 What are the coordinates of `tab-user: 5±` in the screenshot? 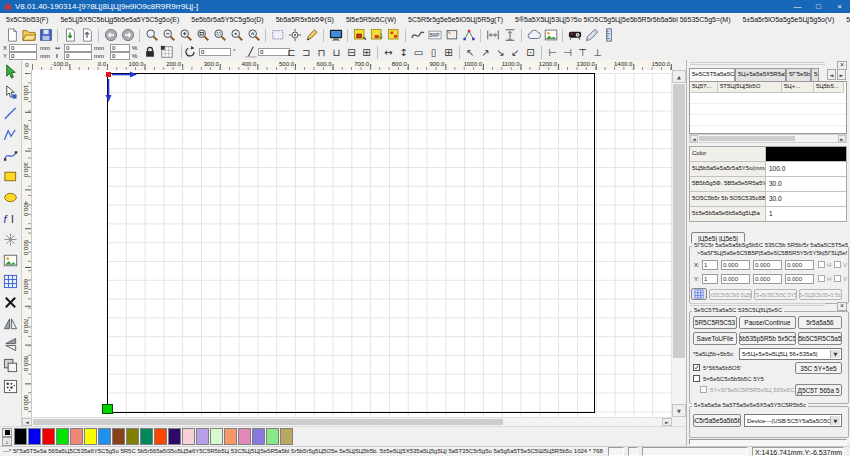 It's located at (815, 74).